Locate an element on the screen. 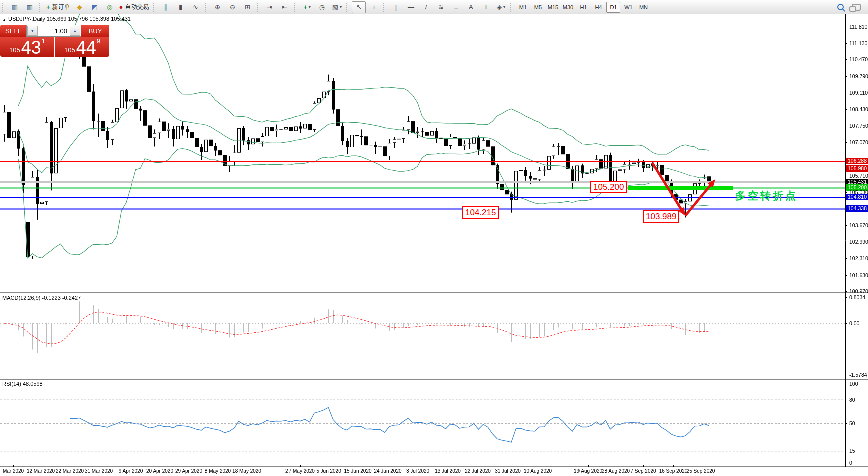  price-axis-label: 102.990 is located at coordinates (858, 242).